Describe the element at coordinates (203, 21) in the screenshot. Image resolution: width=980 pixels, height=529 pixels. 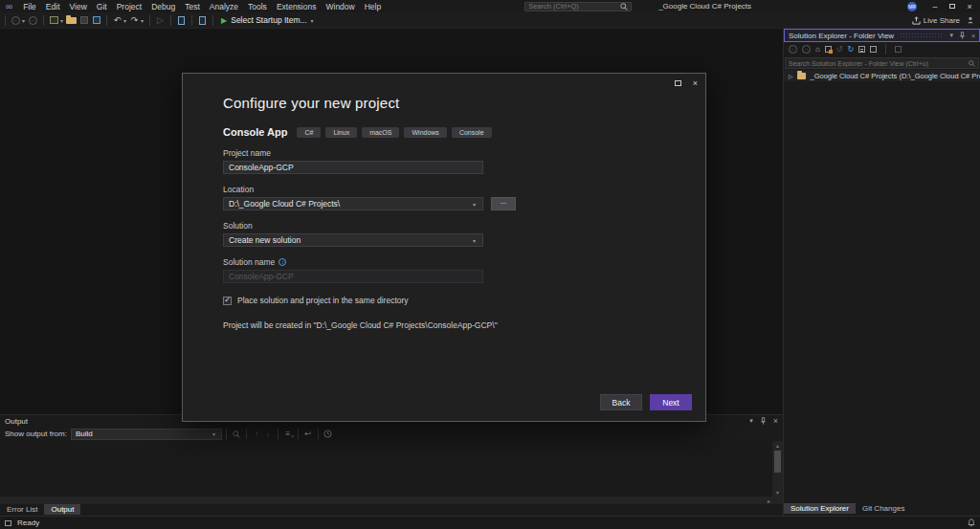
I see `preview-changes-button` at that location.